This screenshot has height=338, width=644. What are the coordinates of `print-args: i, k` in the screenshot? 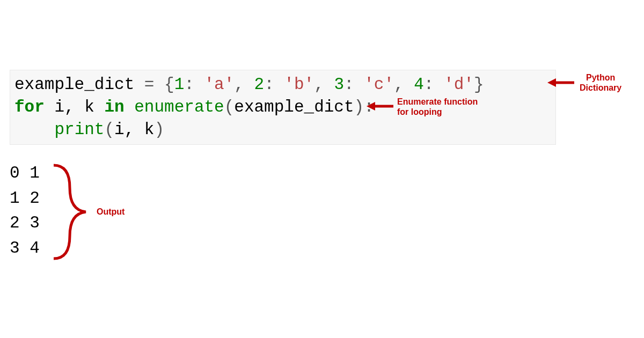 It's located at (134, 130).